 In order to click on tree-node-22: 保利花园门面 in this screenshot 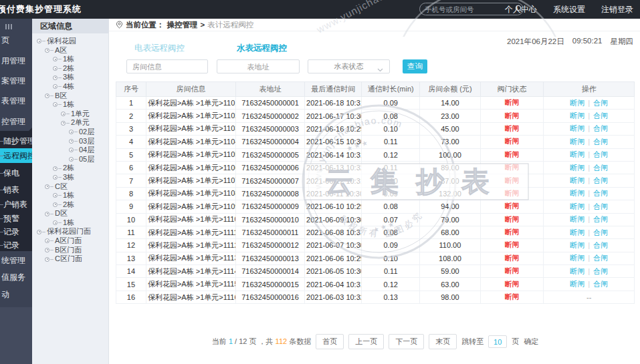, I will do `click(70, 232)`.